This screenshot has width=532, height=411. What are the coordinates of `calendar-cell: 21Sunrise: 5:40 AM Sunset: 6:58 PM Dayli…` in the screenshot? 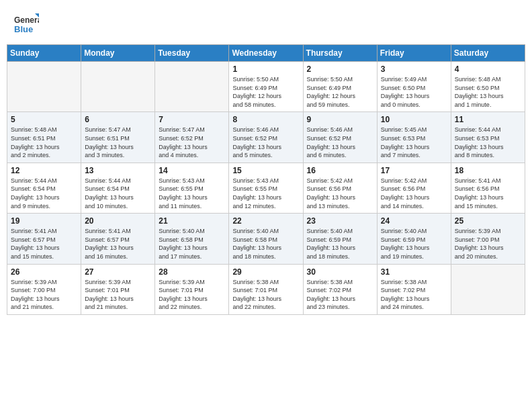 It's located at (192, 239).